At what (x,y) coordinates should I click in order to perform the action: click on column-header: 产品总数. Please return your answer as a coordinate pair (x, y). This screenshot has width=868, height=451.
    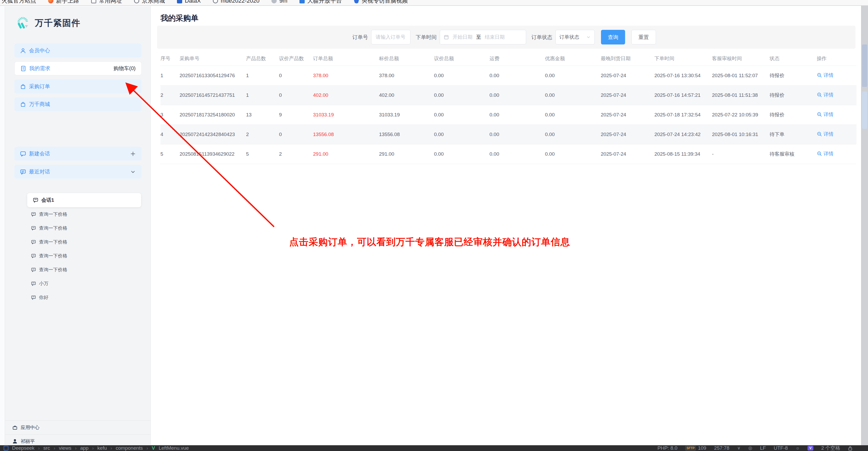
    Looking at the image, I should click on (262, 59).